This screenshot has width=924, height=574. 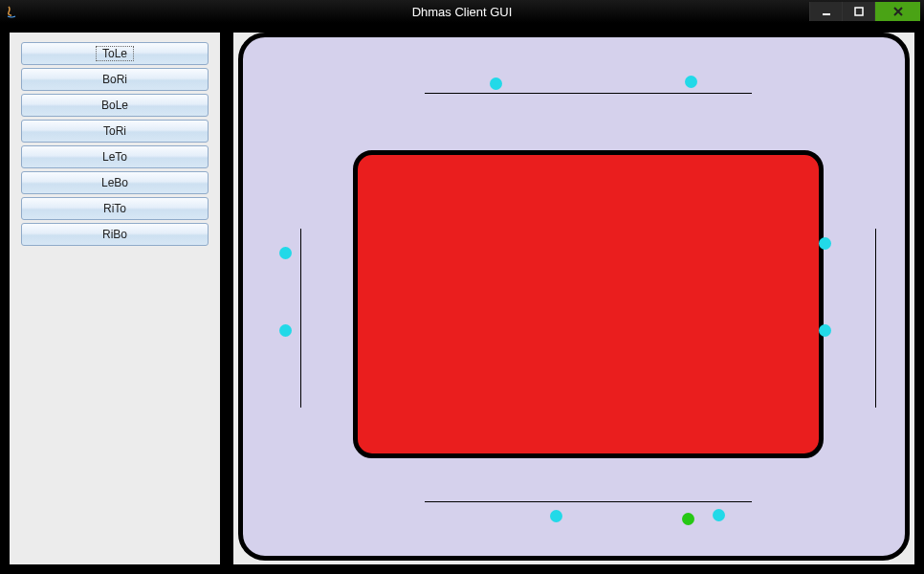 What do you see at coordinates (691, 82) in the screenshot?
I see `top-right-dot` at bounding box center [691, 82].